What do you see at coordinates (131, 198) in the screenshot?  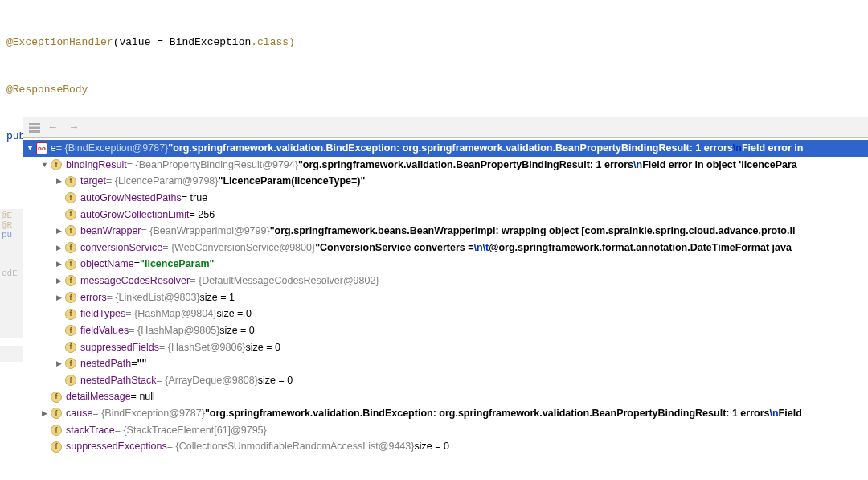 I see `var-name: autoGrowNestedPaths` at bounding box center [131, 198].